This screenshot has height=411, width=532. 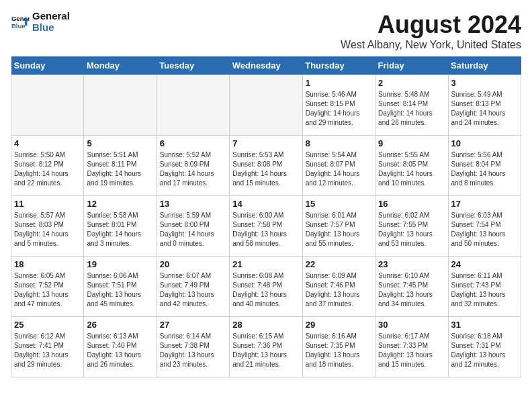 What do you see at coordinates (120, 287) in the screenshot?
I see `calendar-cell: 19Sunrise: 6:06 AM Sunset: 7:51 PM Dayli…` at bounding box center [120, 287].